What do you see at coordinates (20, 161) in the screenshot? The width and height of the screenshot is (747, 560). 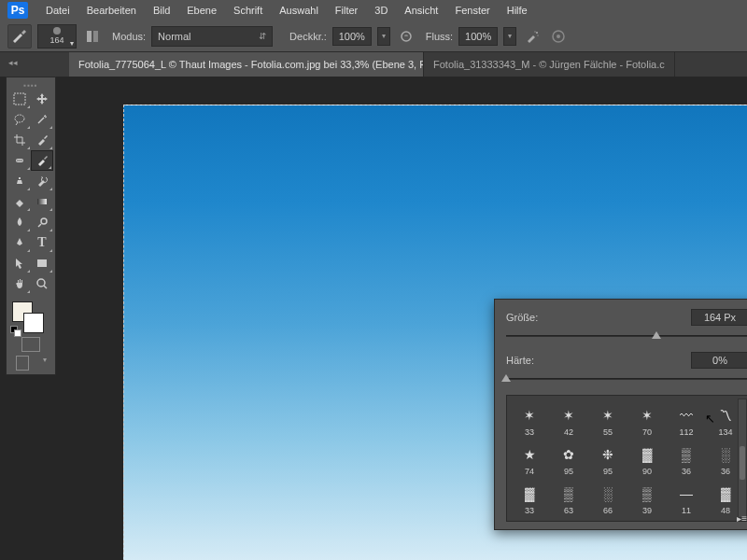 I see `healing-brush-tool` at bounding box center [20, 161].